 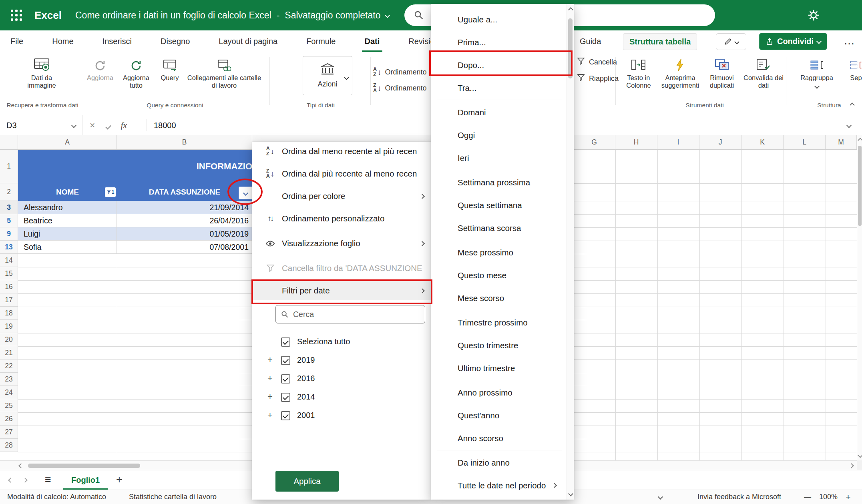 What do you see at coordinates (722, 72) in the screenshot?
I see `remove-duplicates-button: Rimuovi duplicati` at bounding box center [722, 72].